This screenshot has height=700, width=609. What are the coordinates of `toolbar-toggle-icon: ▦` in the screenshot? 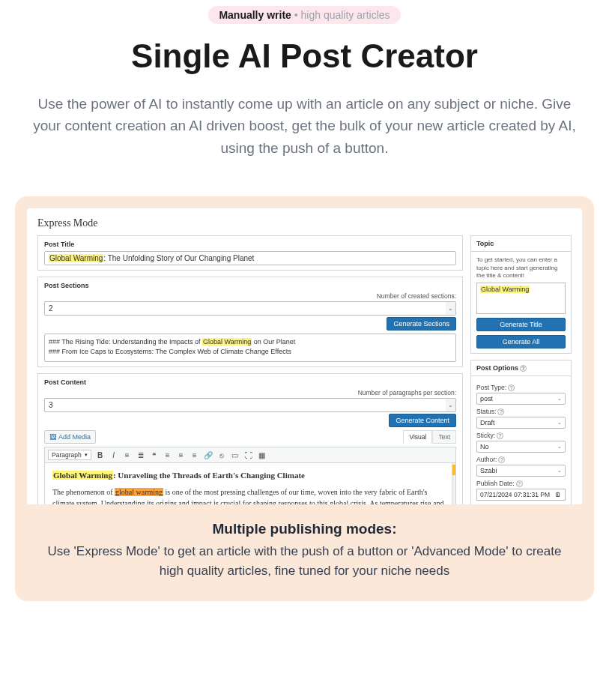 It's located at (262, 456).